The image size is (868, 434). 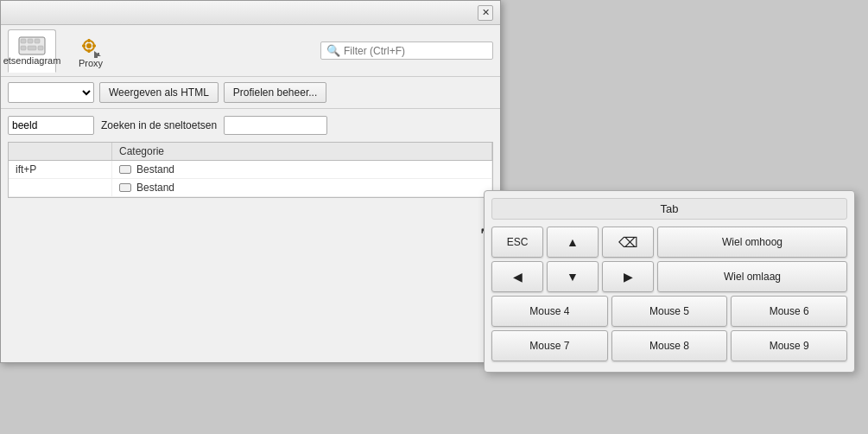 What do you see at coordinates (573, 277) in the screenshot?
I see `arrow-down-key` at bounding box center [573, 277].